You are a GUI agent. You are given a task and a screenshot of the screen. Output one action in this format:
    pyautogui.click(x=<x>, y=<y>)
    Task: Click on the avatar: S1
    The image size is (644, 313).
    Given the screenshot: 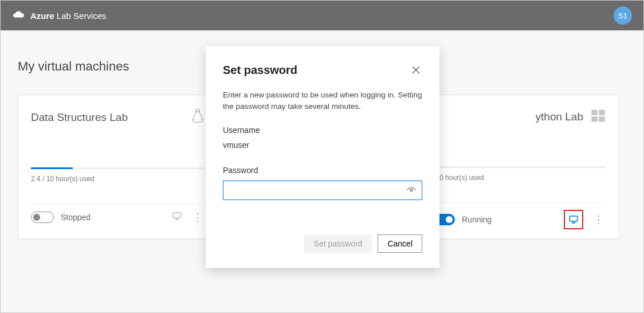 What is the action you would take?
    pyautogui.click(x=623, y=15)
    